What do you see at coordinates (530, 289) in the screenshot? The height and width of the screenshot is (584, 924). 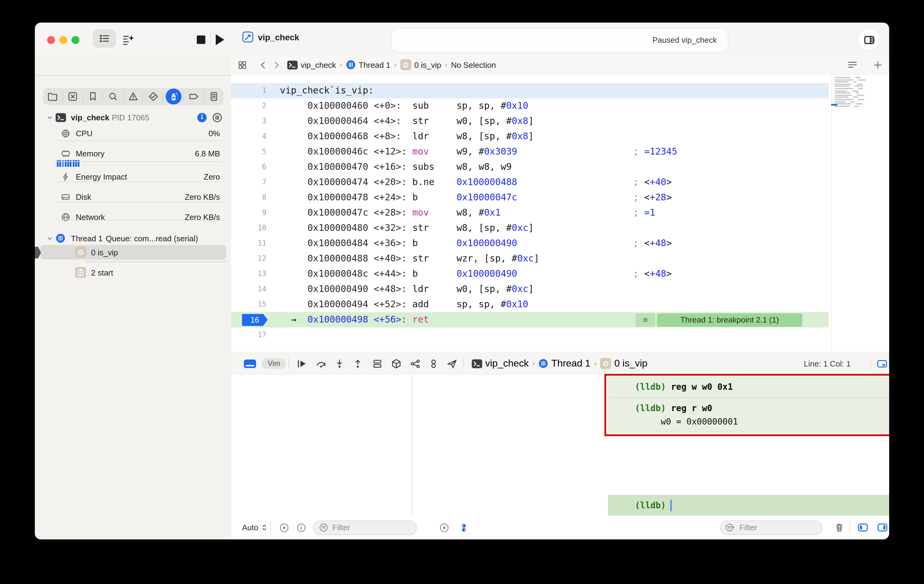 I see `code-line-14: 14 0x100000490 <+48>: ldr w0, [sp, #0xc]` at bounding box center [530, 289].